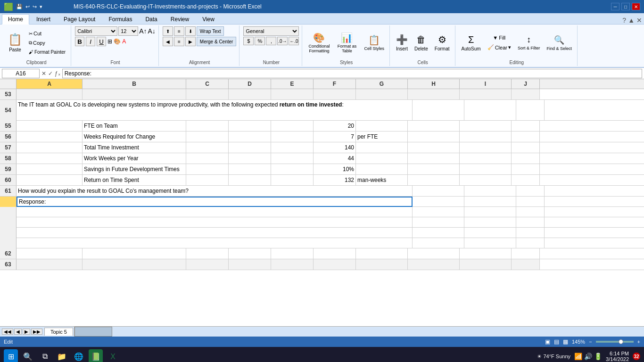 This screenshot has width=644, height=362. Describe the element at coordinates (8, 137) in the screenshot. I see `row-header-56: 56` at that location.